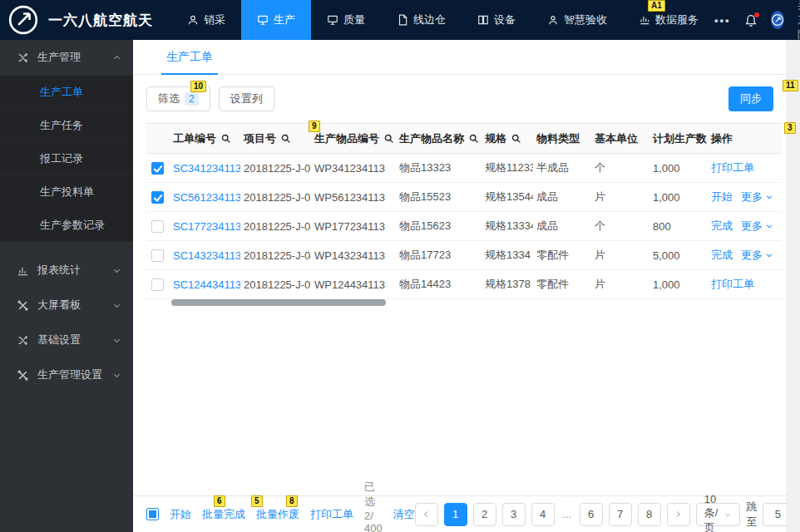 The width and height of the screenshot is (800, 532). Describe the element at coordinates (745, 139) in the screenshot. I see `col-actions: 操作` at that location.